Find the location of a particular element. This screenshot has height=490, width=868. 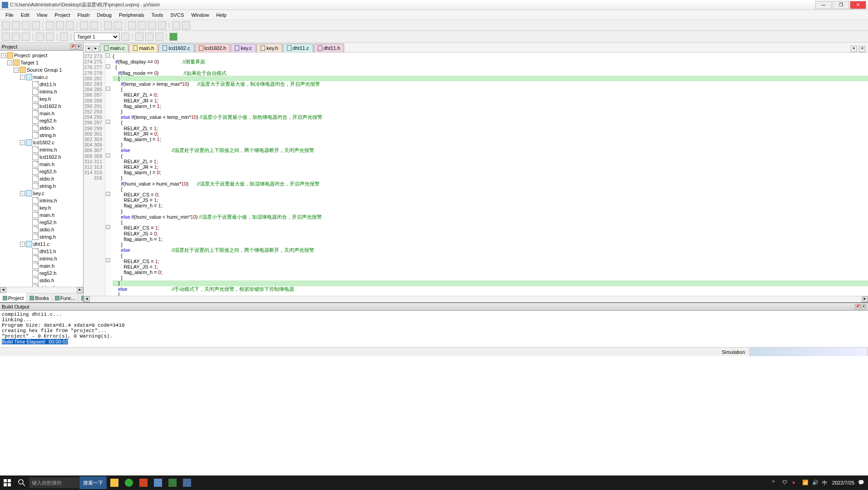

redo-button is located at coordinates (94, 25).